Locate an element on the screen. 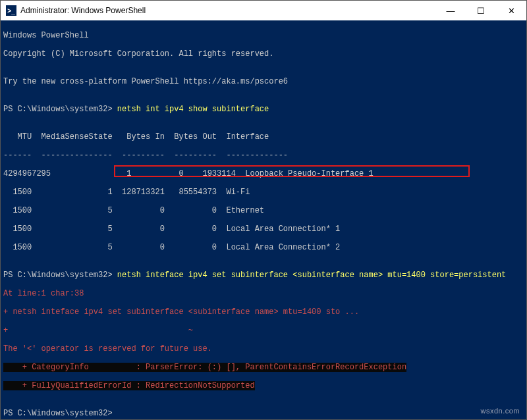 This screenshot has height=420, width=527. error-line: + CategoryInfo : ParserError: (:) [], Pa… is located at coordinates (265, 367).